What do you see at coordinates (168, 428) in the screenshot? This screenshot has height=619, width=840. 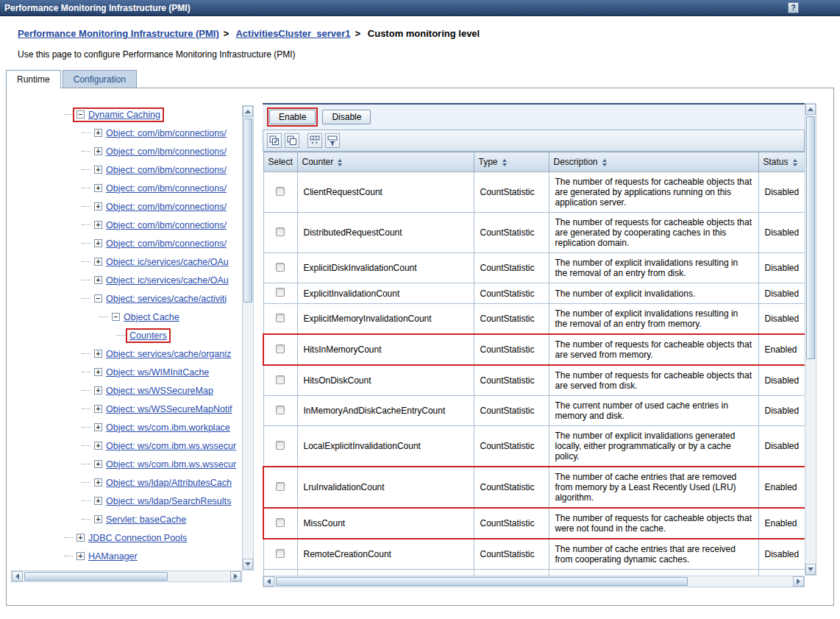 I see `tree-item-link: Object: ws/com.ibm.workplace` at bounding box center [168, 428].